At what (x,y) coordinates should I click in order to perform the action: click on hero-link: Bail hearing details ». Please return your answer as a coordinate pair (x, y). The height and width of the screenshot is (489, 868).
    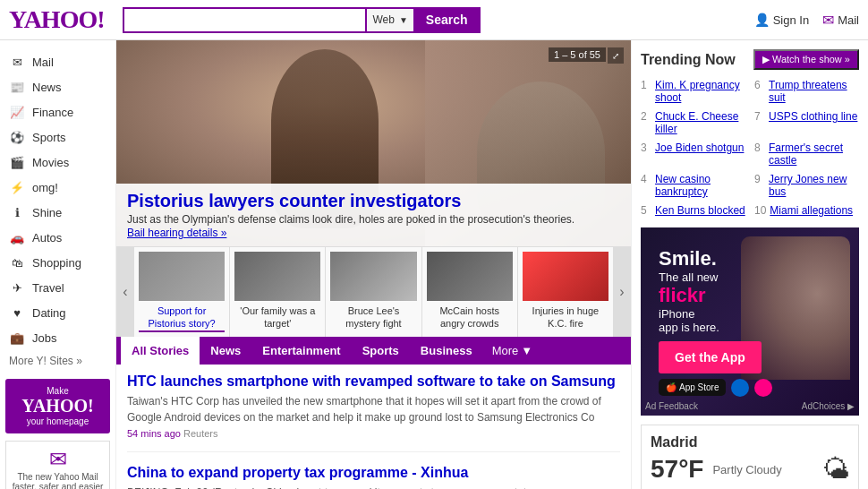
    Looking at the image, I should click on (177, 233).